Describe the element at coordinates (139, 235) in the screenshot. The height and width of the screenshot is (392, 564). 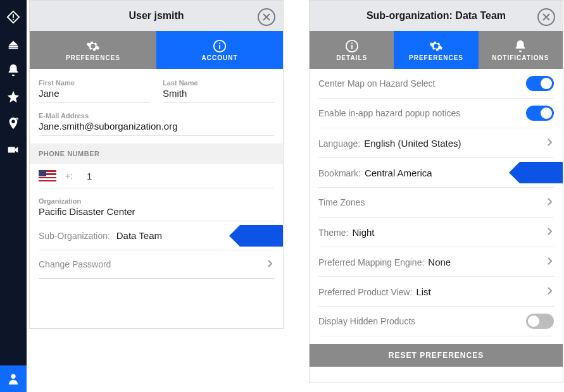
I see `sub-organization-value: Data Team` at that location.